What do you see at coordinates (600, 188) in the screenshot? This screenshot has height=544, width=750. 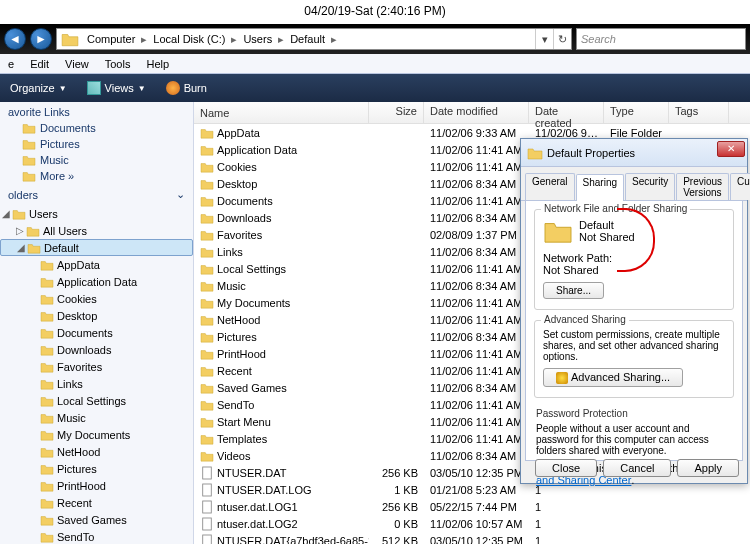 I see `tab-sharing: Sharing` at bounding box center [600, 188].